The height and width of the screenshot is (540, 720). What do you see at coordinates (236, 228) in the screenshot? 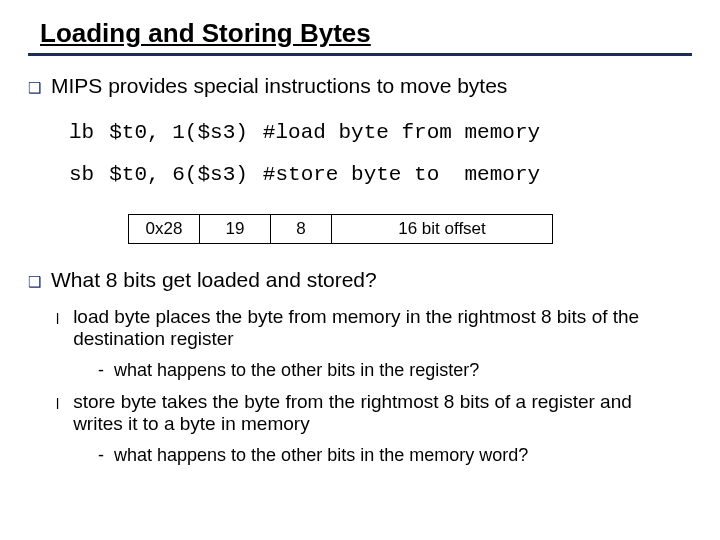
I see `rs-field: 19` at bounding box center [236, 228].